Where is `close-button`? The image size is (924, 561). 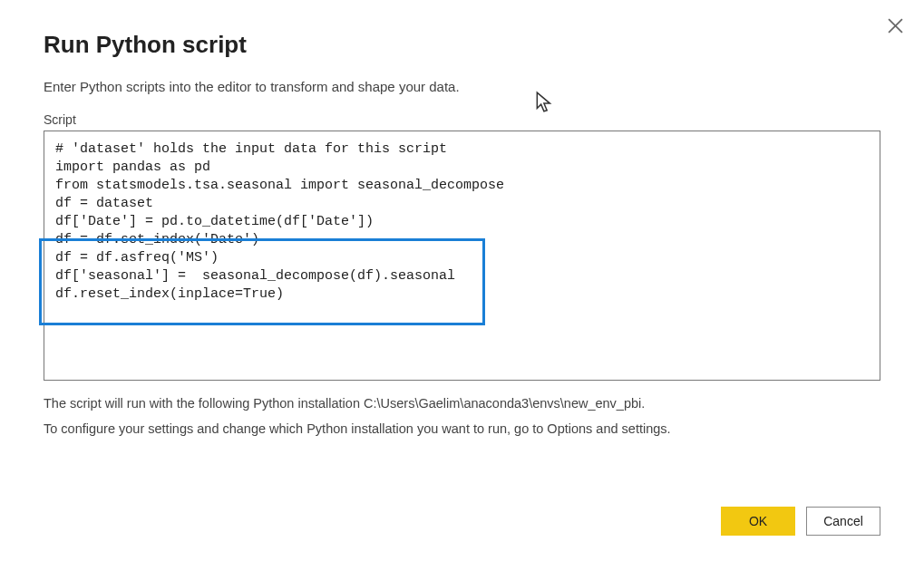
close-button is located at coordinates (895, 25).